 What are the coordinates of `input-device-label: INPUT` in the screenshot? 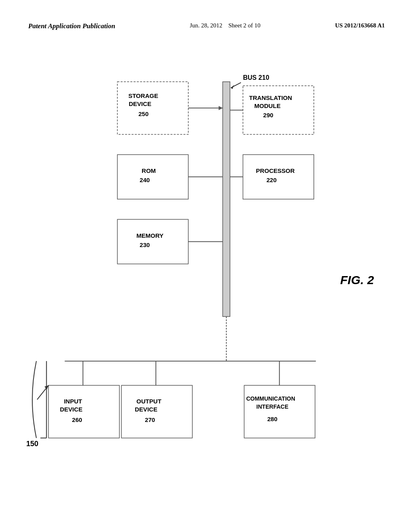 It's located at (73, 401).